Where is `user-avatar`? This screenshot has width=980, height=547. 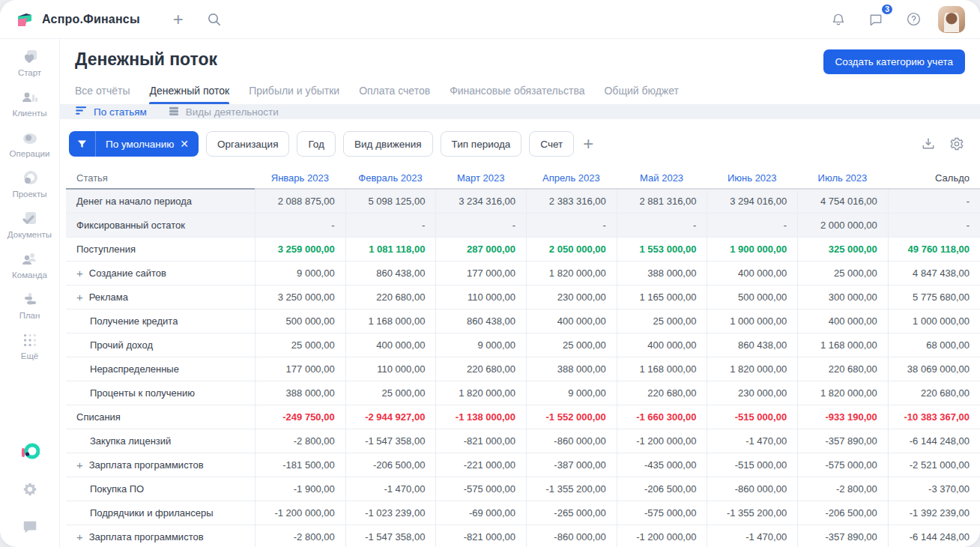 user-avatar is located at coordinates (952, 19).